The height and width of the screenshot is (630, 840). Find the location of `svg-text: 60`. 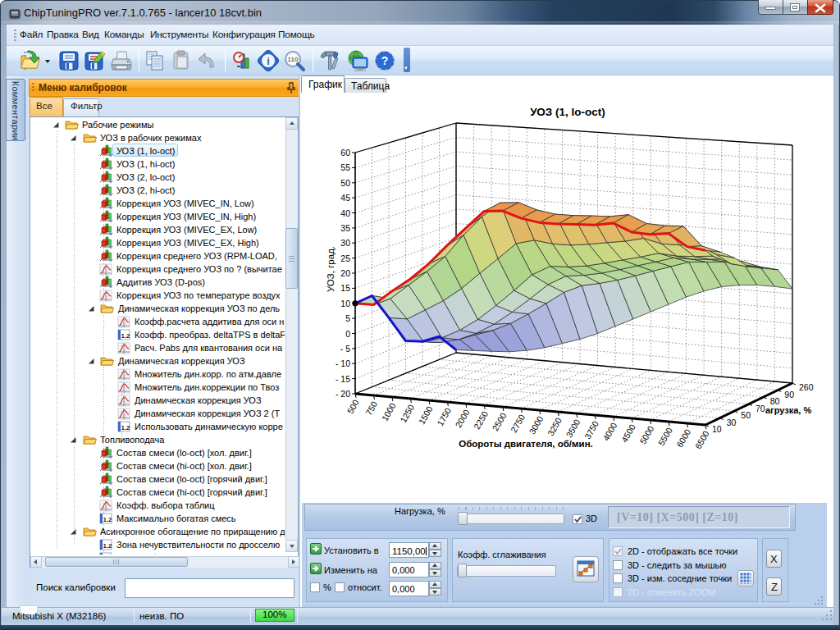

svg-text: 60 is located at coordinates (345, 153).